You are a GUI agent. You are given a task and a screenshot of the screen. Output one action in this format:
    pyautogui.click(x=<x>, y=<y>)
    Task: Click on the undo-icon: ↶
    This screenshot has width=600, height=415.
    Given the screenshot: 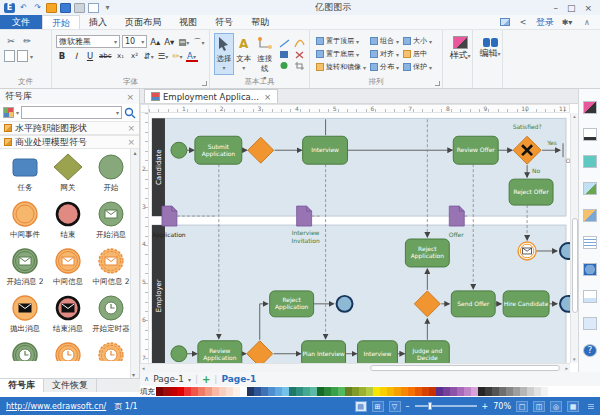 What is the action you would take?
    pyautogui.click(x=24, y=8)
    